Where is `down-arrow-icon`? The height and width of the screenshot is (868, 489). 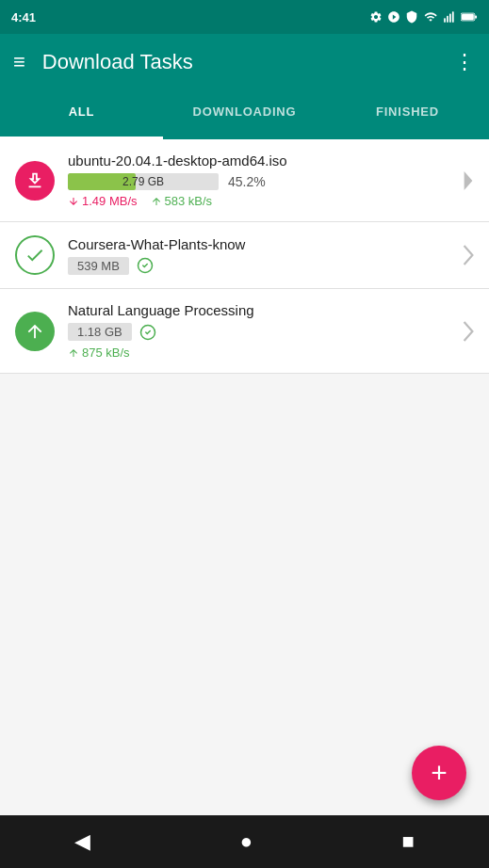
down-arrow-icon is located at coordinates (73, 201).